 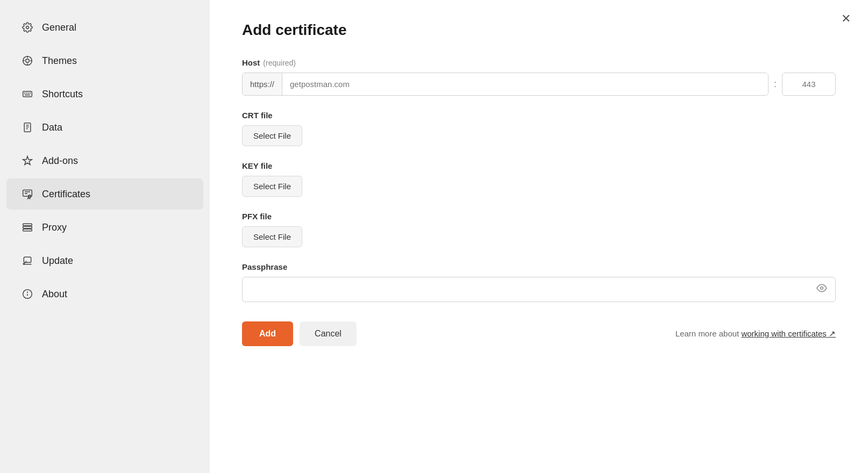 I want to click on host-label: Host (required), so click(x=539, y=62).